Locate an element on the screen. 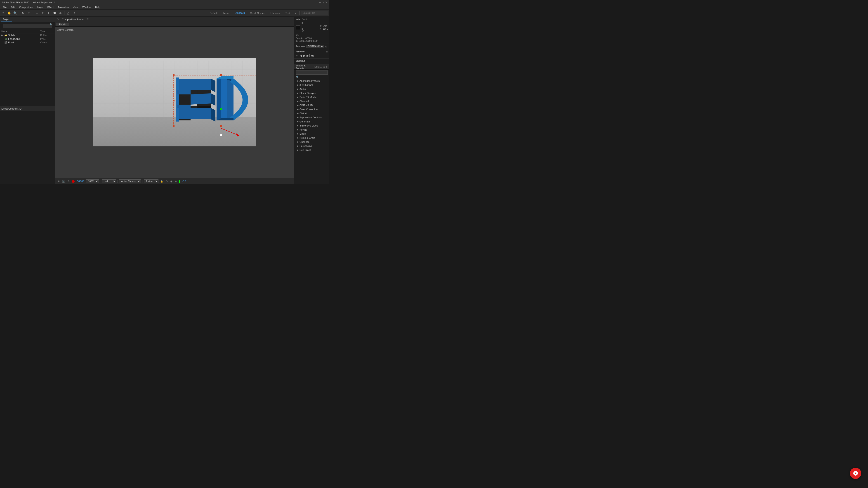 This screenshot has height=488, width=868. preview-skip-fwd: ⏭ is located at coordinates (312, 56).